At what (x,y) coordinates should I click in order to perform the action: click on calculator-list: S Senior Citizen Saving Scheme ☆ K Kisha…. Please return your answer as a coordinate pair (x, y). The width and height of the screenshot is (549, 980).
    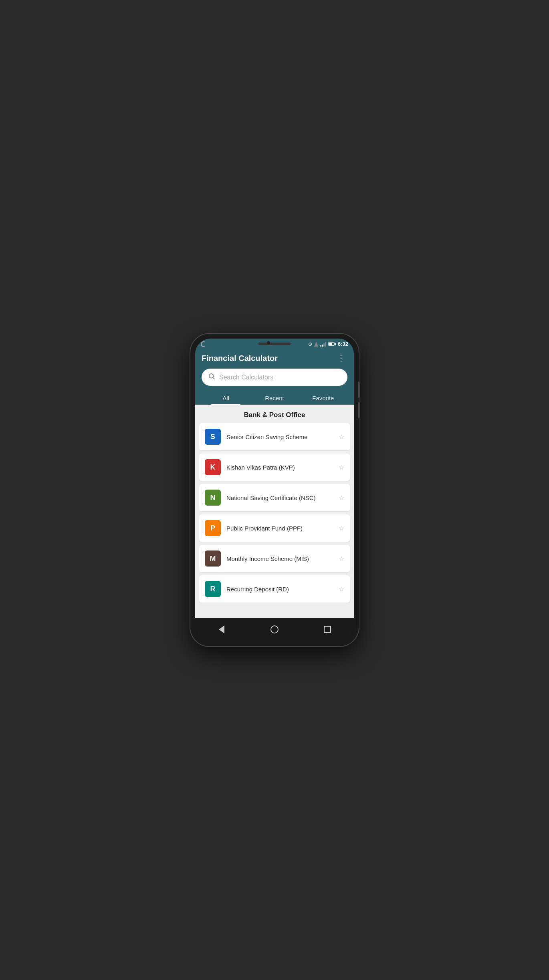
    Looking at the image, I should click on (274, 515).